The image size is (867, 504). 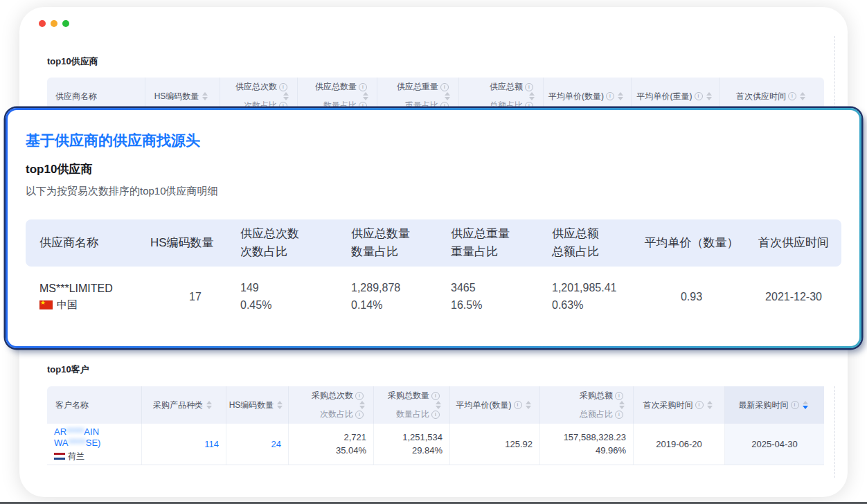 What do you see at coordinates (401, 252) in the screenshot?
I see `header-sublabel: 数量占比` at bounding box center [401, 252].